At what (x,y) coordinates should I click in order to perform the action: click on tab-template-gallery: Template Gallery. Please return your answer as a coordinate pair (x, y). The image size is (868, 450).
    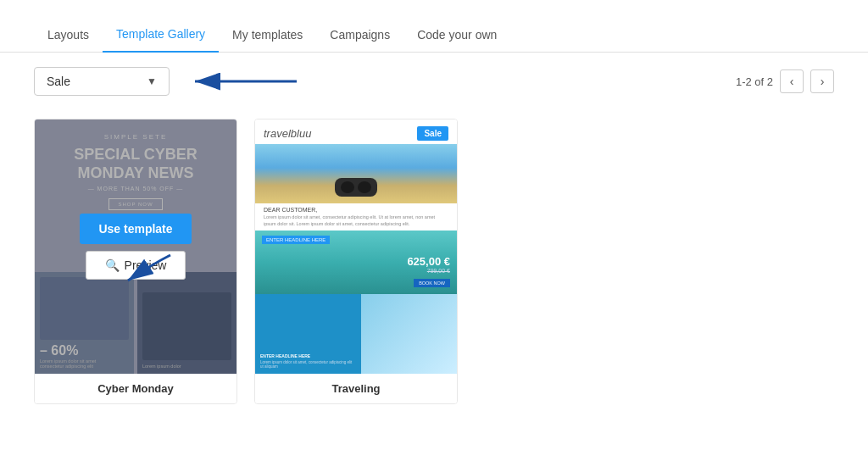
    Looking at the image, I should click on (161, 35).